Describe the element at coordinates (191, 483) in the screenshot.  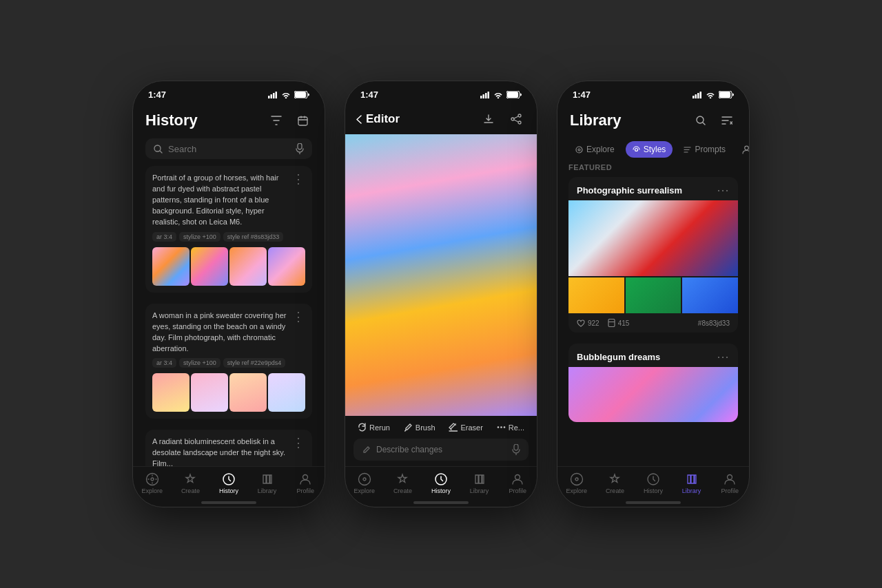
I see `tab-create: Create` at that location.